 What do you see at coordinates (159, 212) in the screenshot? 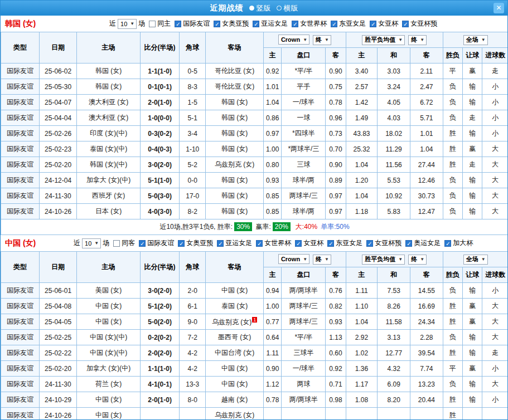
I see `cell-score: 4-0(3-0)` at bounding box center [159, 212].